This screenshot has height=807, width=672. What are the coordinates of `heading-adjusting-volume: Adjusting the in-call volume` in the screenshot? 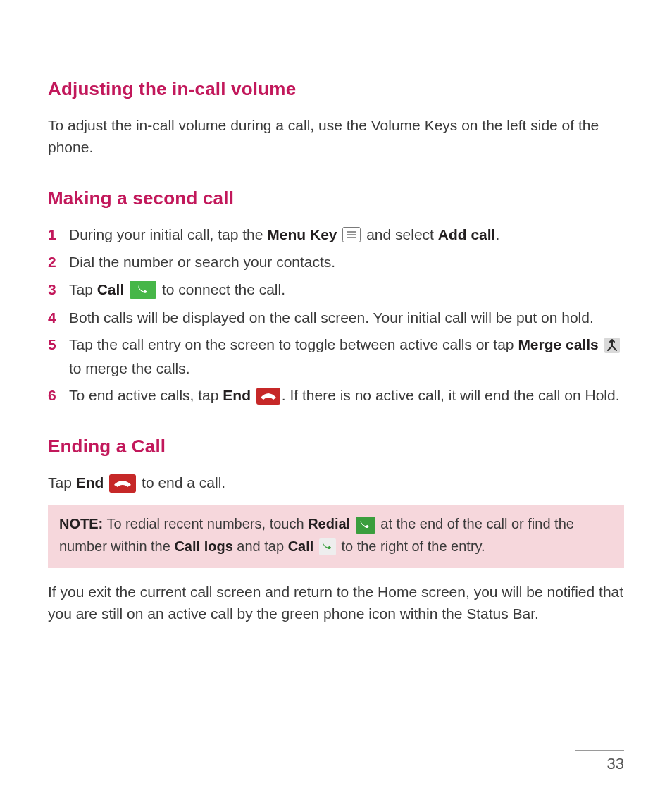 It's located at (336, 90).